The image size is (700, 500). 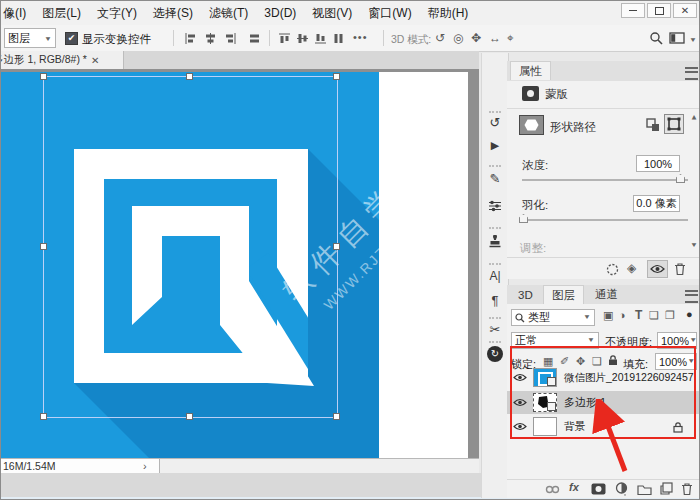 What do you see at coordinates (390, 14) in the screenshot?
I see `menu-window: 窗口(W)` at bounding box center [390, 14].